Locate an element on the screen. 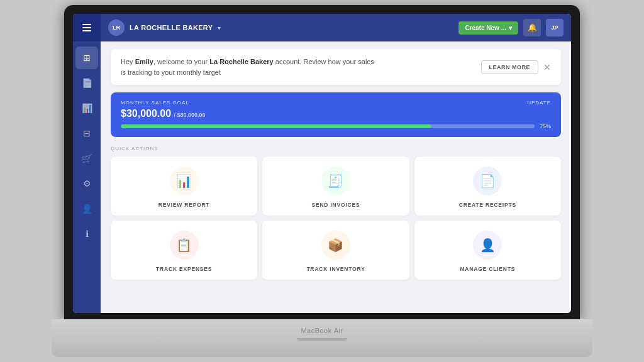 This screenshot has width=644, height=362. sidebar-item-settings: ⚙ is located at coordinates (87, 184).